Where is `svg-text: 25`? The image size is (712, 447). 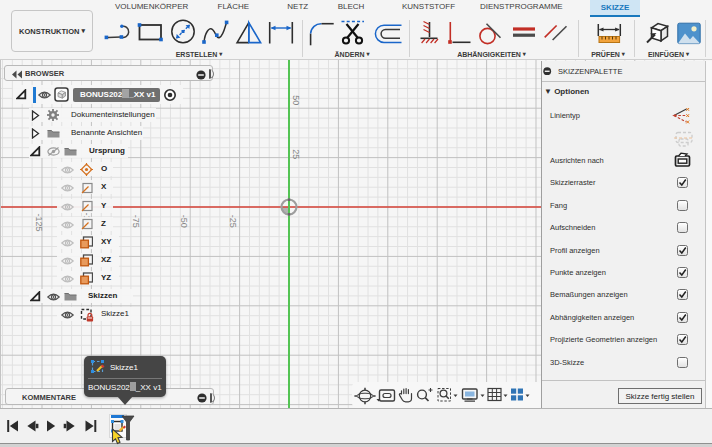 svg-text: 25 is located at coordinates (296, 154).